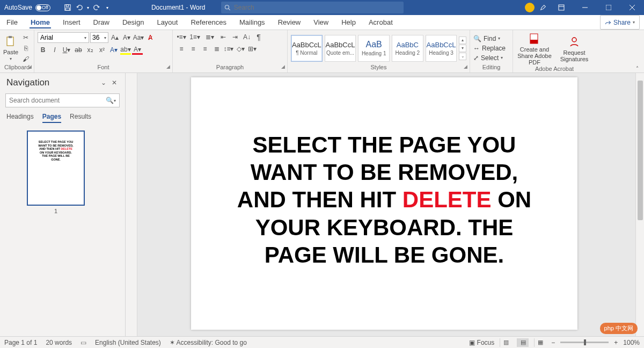 This screenshot has width=644, height=348. I want to click on tab-home: Home, so click(40, 23).